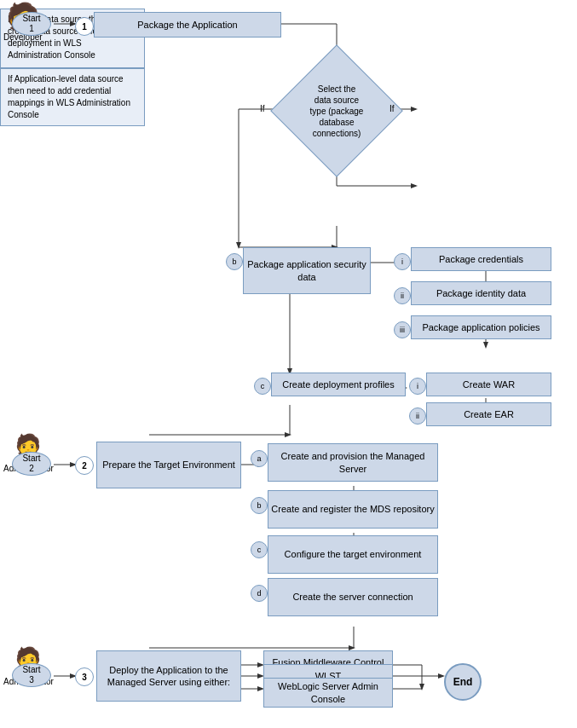 This screenshot has width=577, height=728. What do you see at coordinates (402, 262) in the screenshot?
I see `roman-i-circle: i` at bounding box center [402, 262].